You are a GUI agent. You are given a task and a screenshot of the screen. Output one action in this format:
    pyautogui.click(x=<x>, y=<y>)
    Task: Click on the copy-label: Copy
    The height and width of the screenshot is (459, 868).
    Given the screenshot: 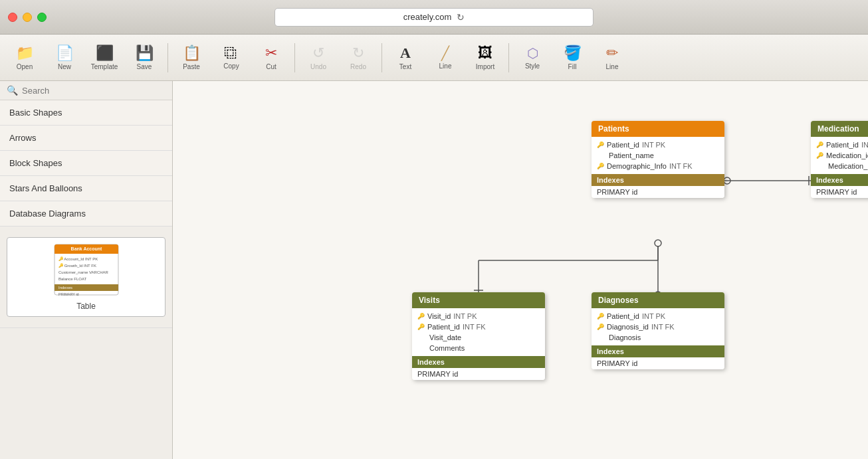 What is the action you would take?
    pyautogui.click(x=231, y=66)
    